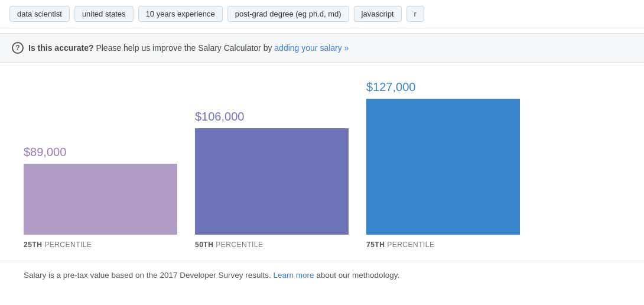 The image size is (644, 305). Describe the element at coordinates (33, 245) in the screenshot. I see `percentile-n-p25: 25TH` at that location.